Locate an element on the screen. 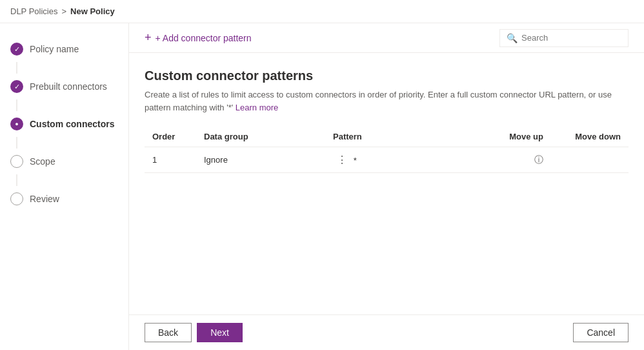 The width and height of the screenshot is (644, 350). step-circle-prebuilt: ✓ is located at coordinates (17, 87).